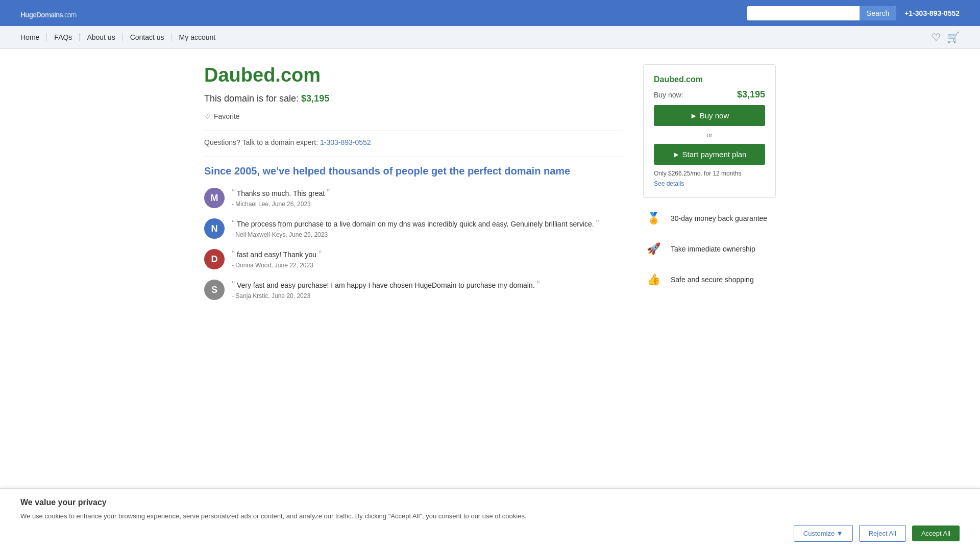 This screenshot has height=551, width=980. Describe the element at coordinates (709, 249) in the screenshot. I see `trust-features: 🏅 30-day money back guarantee 🚀 Take imm…` at that location.